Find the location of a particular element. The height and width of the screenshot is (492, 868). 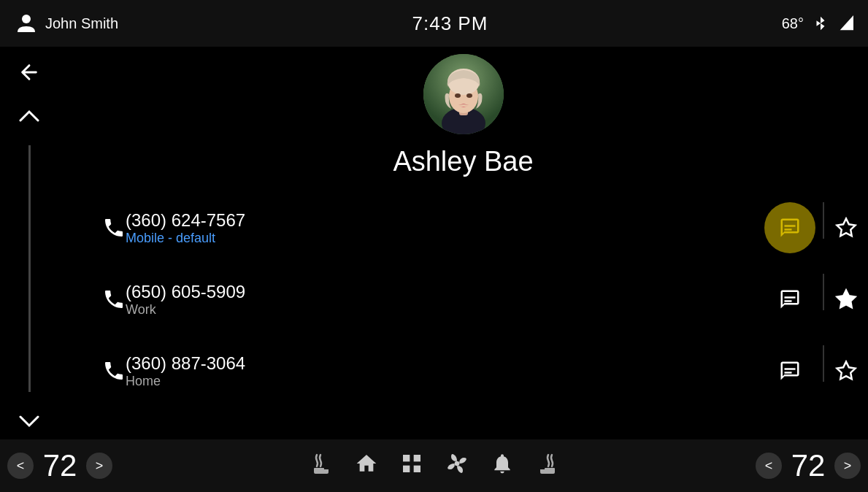

call-button-3: (360) 887-3064 Home is located at coordinates (185, 371).